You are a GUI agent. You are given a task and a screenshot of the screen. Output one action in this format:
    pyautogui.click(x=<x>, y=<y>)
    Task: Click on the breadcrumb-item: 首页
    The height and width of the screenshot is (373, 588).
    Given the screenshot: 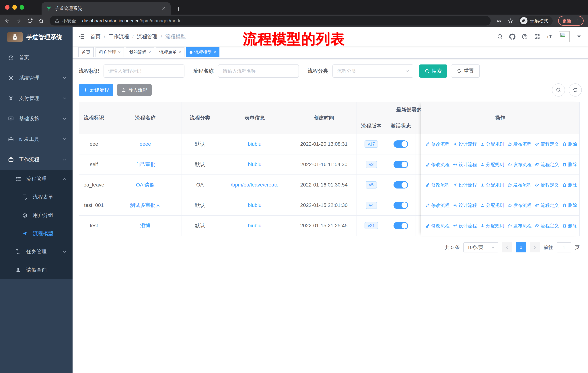 What is the action you would take?
    pyautogui.click(x=95, y=37)
    